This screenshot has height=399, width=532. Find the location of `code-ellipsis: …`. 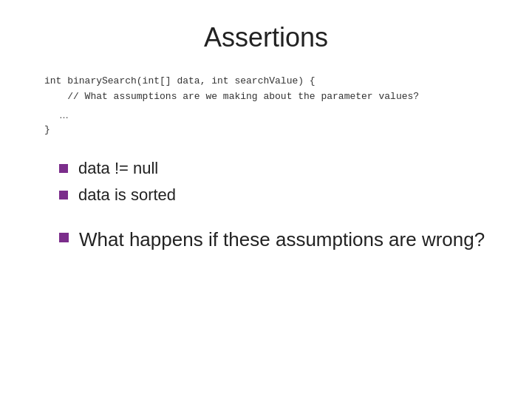

code-ellipsis: … is located at coordinates (266, 115).